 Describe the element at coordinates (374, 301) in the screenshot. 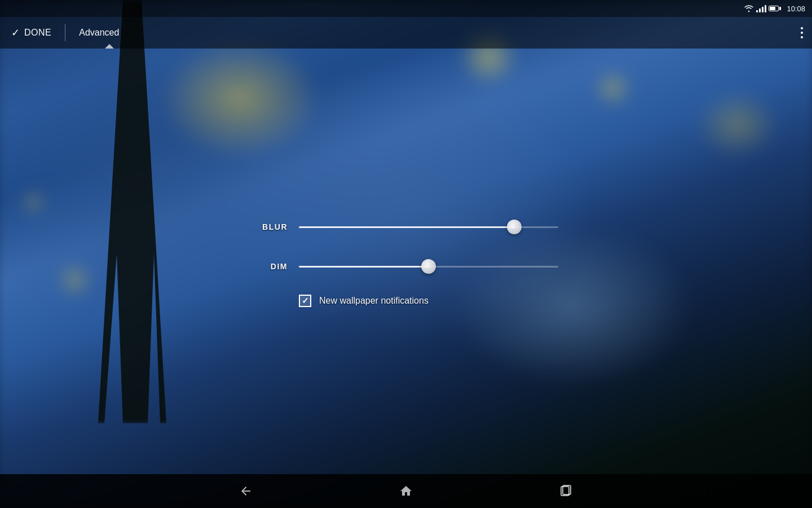

I see `notification-label: New wallpaper notifications` at that location.